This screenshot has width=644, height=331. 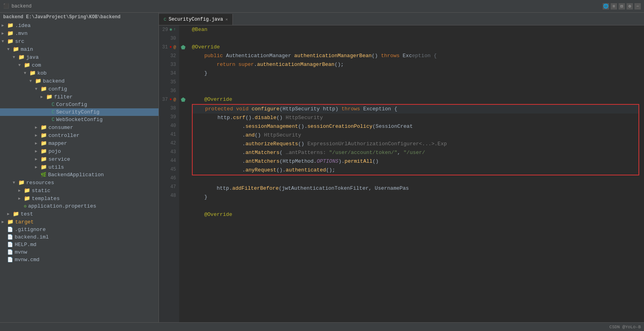 What do you see at coordinates (638, 6) in the screenshot?
I see `toolbar-icon-minus: −` at bounding box center [638, 6].